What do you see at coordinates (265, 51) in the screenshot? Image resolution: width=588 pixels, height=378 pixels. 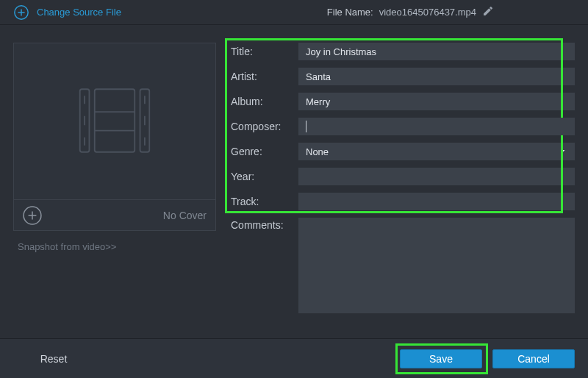 I see `title-label: Title:` at bounding box center [265, 51].